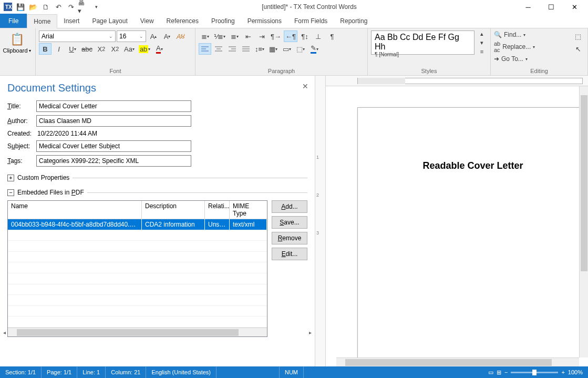  I want to click on grow-font-button: A▴, so click(153, 36).